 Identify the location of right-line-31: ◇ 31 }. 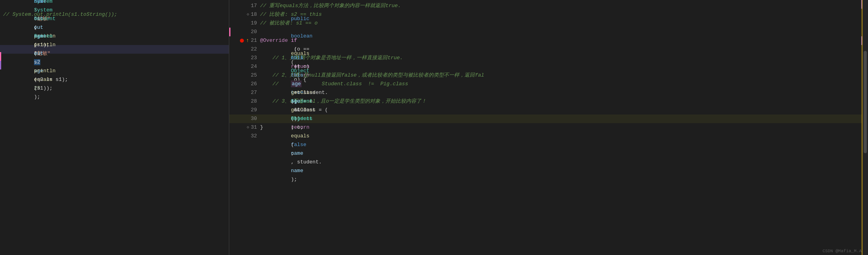
(549, 128).